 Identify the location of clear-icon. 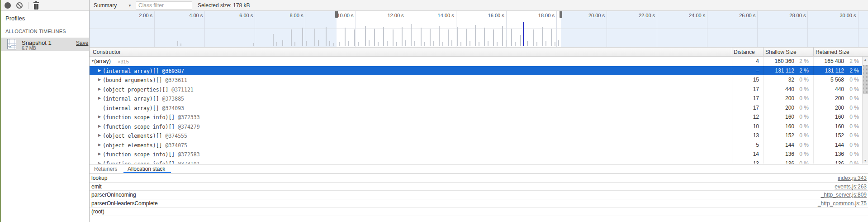
(19, 5).